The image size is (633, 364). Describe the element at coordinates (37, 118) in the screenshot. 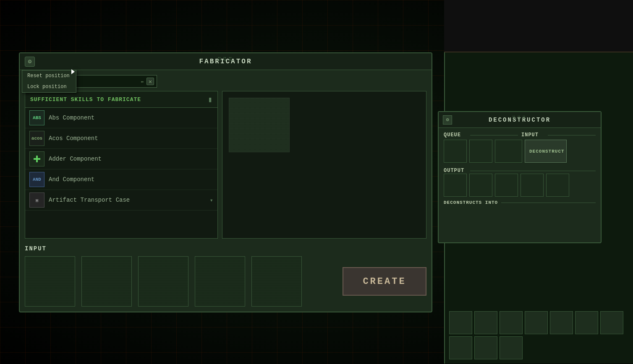

I see `item-icon-abs: ABS` at that location.